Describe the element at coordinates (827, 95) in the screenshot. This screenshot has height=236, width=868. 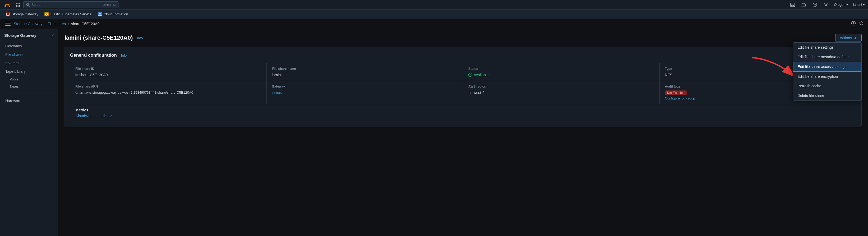
I see `dropdown-delete-share: Delete file share` at that location.